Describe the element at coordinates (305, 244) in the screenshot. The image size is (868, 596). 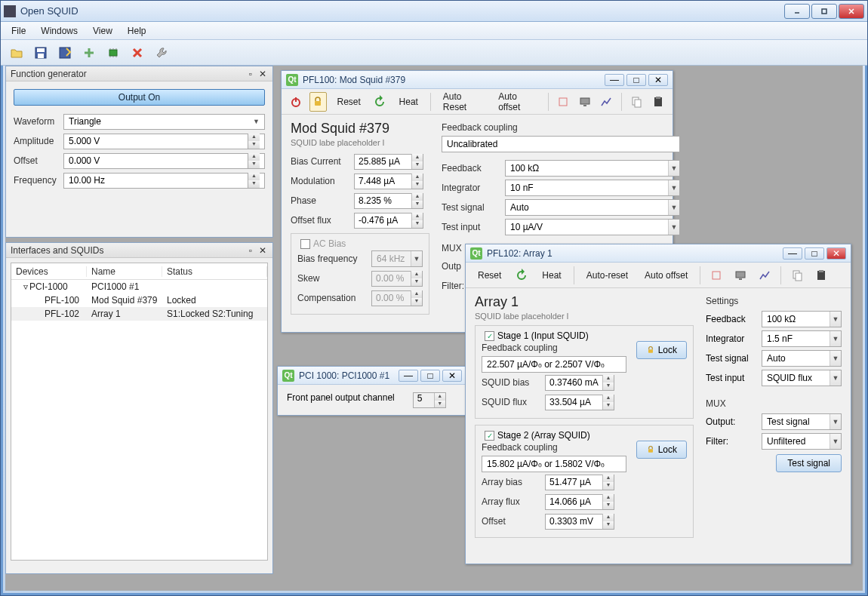
I see `acbias-checkbox` at that location.